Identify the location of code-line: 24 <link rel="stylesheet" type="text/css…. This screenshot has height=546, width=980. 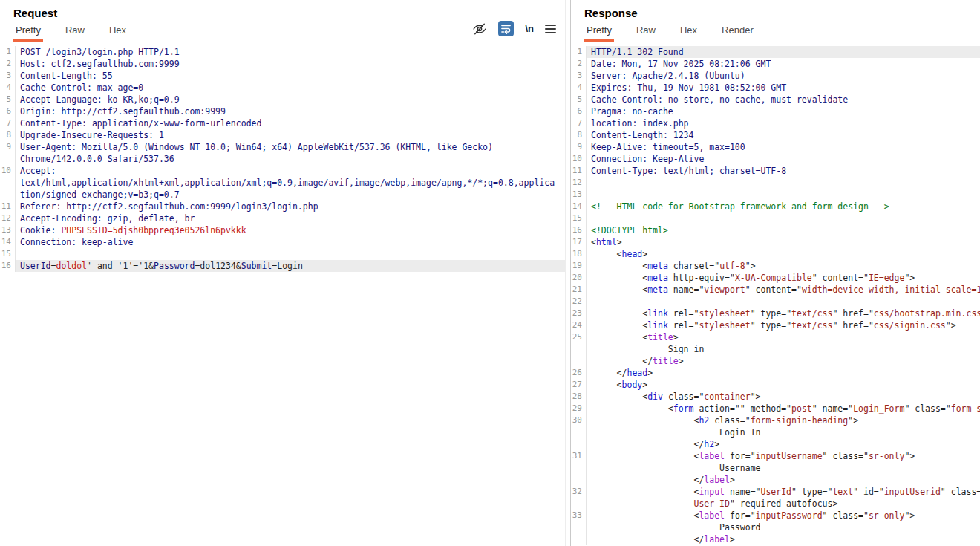
(775, 325).